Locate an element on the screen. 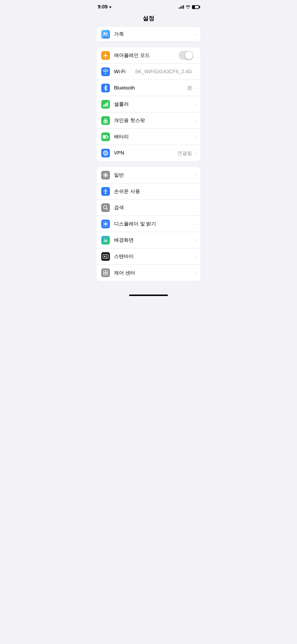 This screenshot has height=644, width=297. setting-row-general: 일반 › is located at coordinates (148, 175).